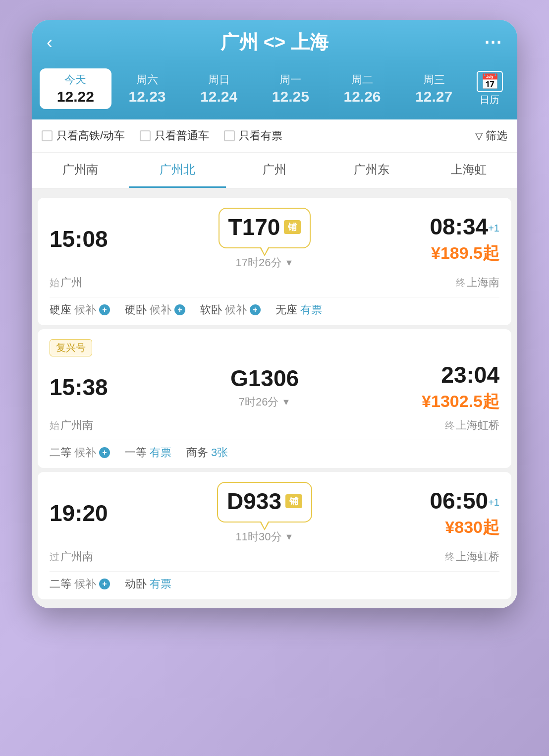 The width and height of the screenshot is (549, 756). What do you see at coordinates (47, 136) in the screenshot?
I see `checkbox-highspeed` at bounding box center [47, 136].